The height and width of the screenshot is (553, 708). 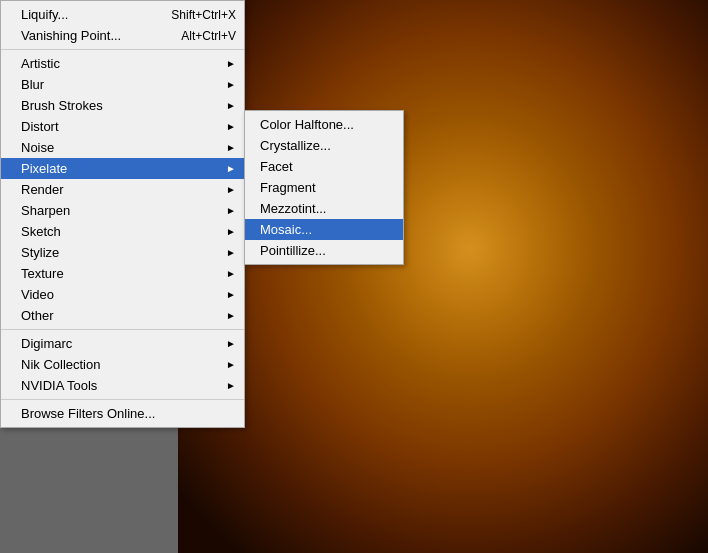 What do you see at coordinates (122, 148) in the screenshot?
I see `menu-item-noise: Noise ►` at bounding box center [122, 148].